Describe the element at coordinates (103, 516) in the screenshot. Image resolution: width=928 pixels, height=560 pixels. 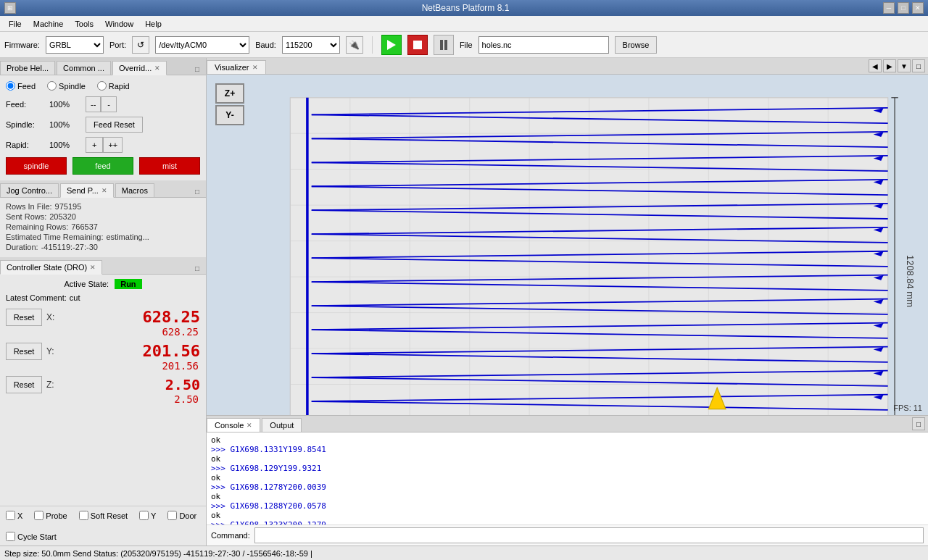
I see `check-softreset-label: Soft Reset` at that location.